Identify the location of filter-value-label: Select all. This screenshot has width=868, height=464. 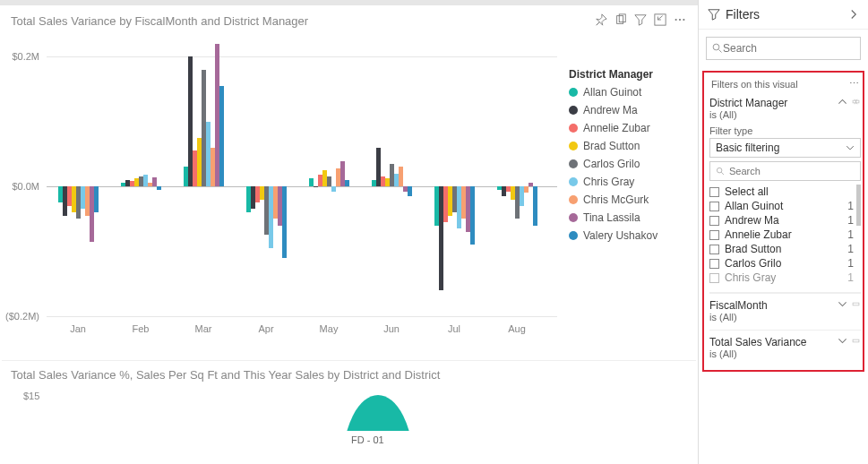
(747, 192).